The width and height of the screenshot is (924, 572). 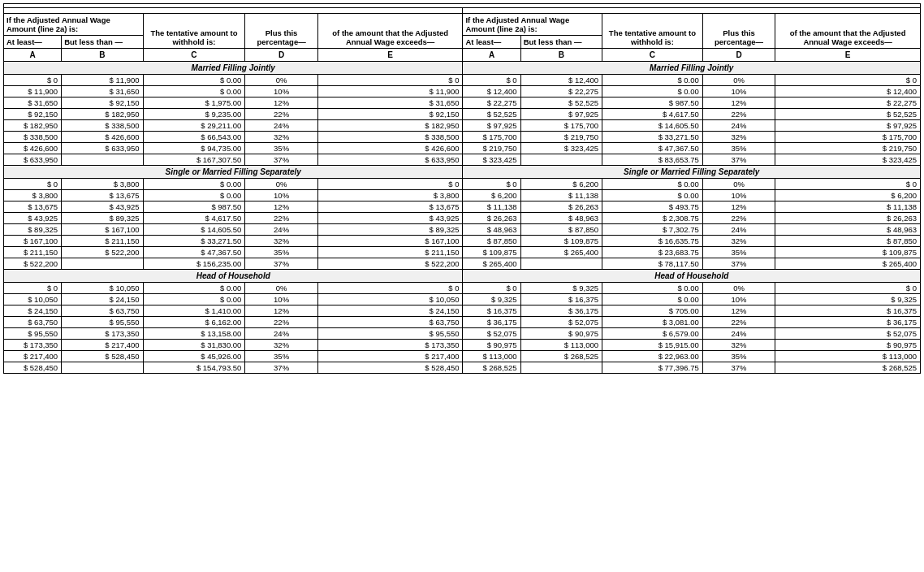 I want to click on right-cell-g1-r2-c2: $ 493.75, so click(x=653, y=207).